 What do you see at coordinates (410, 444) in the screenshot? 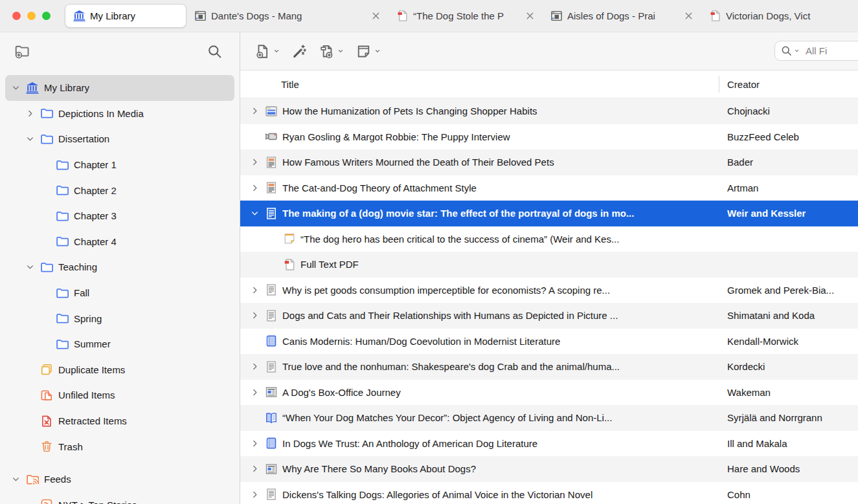
I see `item-title: In Dogs We Trust: An Anthology of Americ…` at bounding box center [410, 444].